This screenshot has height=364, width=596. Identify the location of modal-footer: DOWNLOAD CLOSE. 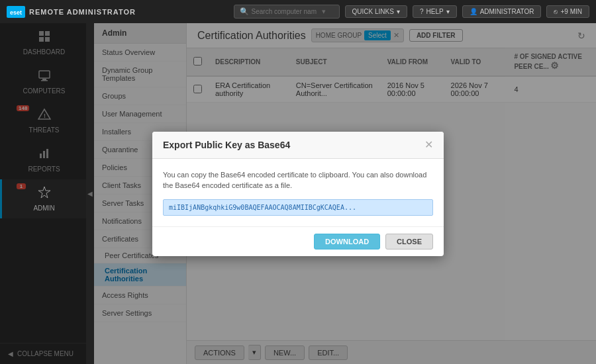
(298, 241).